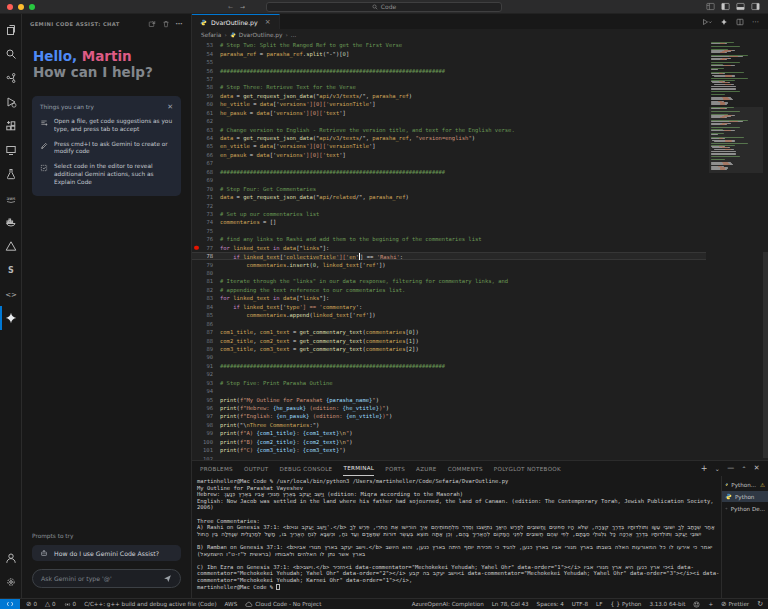 The width and height of the screenshot is (768, 609). I want to click on code-line: 92, so click(449, 374).